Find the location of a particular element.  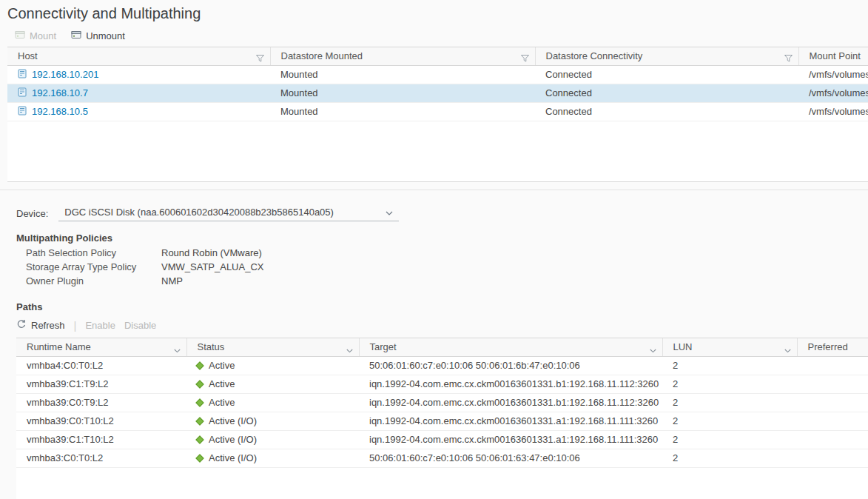

column-header-mount-point-label: Mount Point is located at coordinates (835, 56).